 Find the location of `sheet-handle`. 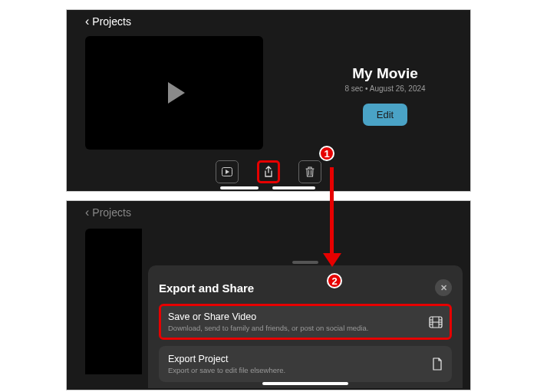

sheet-handle is located at coordinates (305, 262).